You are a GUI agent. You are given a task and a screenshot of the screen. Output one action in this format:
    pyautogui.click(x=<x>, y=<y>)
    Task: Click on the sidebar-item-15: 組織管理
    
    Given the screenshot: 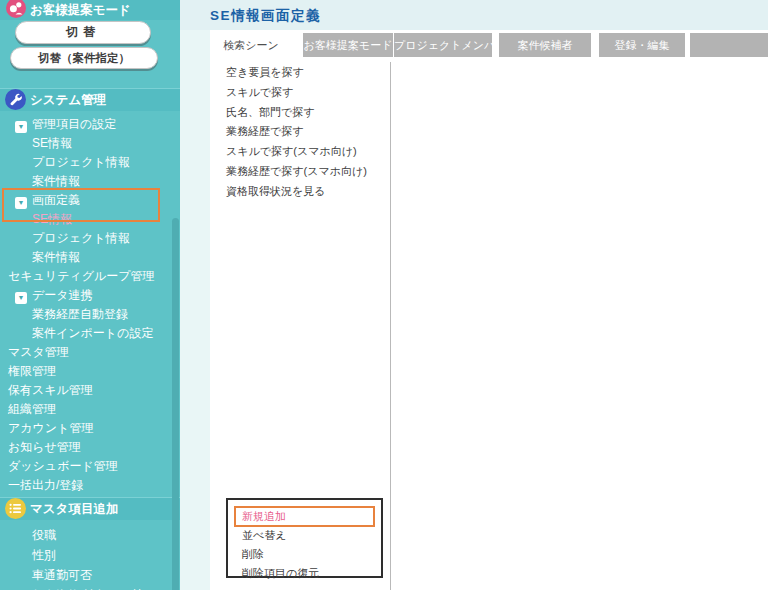 What is the action you would take?
    pyautogui.click(x=90, y=410)
    